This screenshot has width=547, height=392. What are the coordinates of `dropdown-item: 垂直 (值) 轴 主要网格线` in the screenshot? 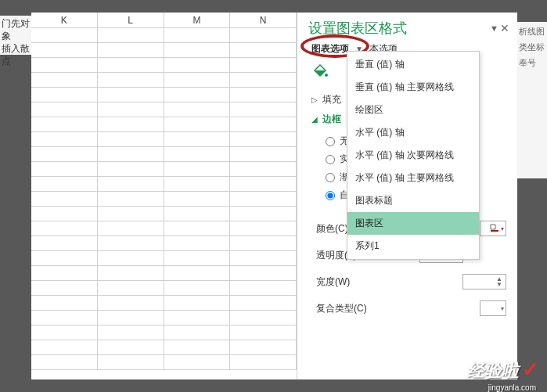 It's located at (413, 88).